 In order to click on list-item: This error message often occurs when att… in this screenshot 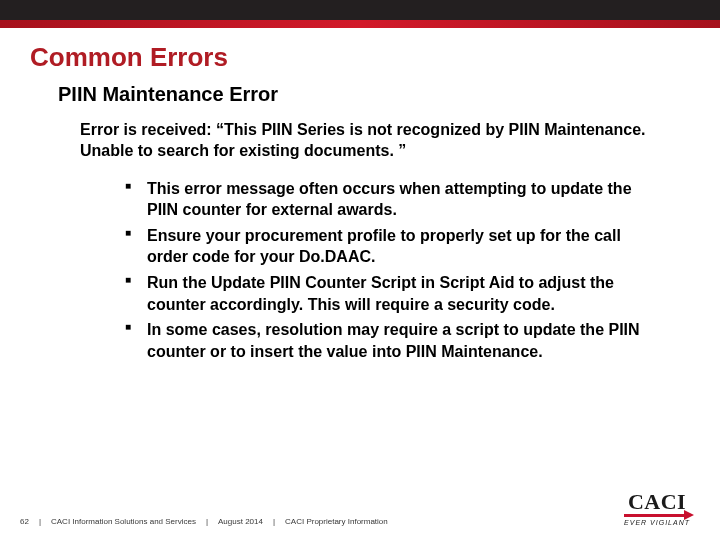, I will do `click(392, 200)`.